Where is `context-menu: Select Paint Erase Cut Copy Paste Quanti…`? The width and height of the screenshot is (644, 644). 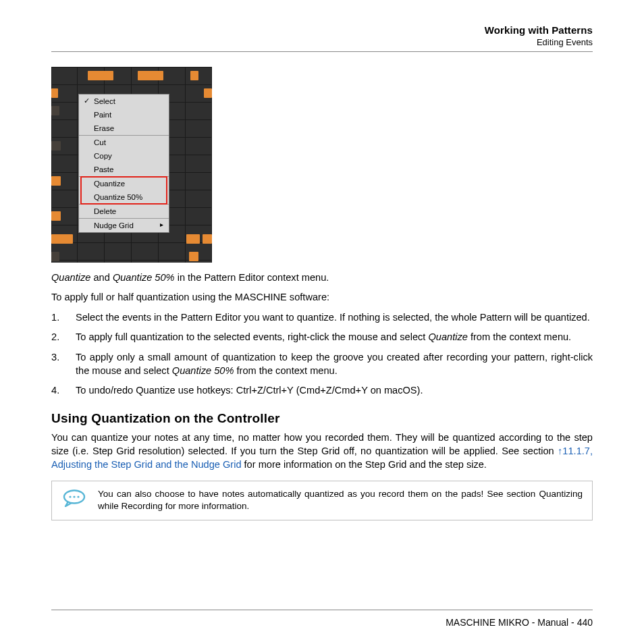 context-menu: Select Paint Erase Cut Copy Paste Quanti… is located at coordinates (124, 163).